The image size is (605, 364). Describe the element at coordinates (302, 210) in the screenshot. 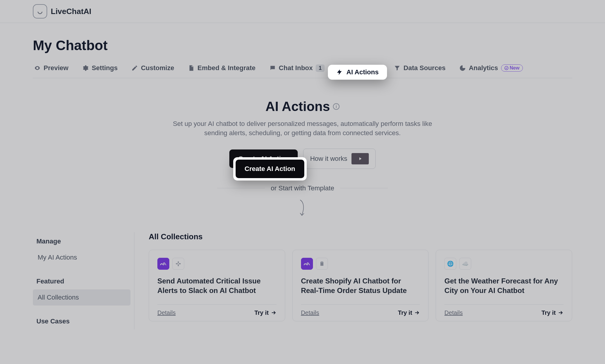

I see `curved-arrow-icon` at that location.